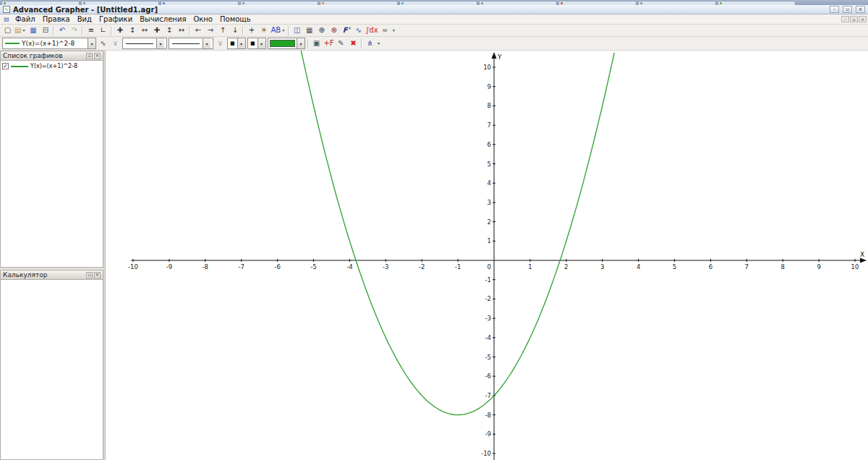 Image resolution: width=868 pixels, height=460 pixels. I want to click on calculator-header: Калькулятор ▫ ×, so click(52, 275).